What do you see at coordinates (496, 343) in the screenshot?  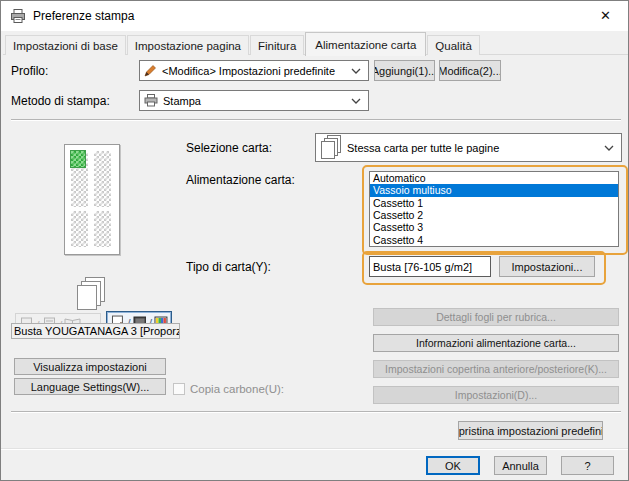 I see `feed-info-button: Informazioni alimentazione carta...` at bounding box center [496, 343].